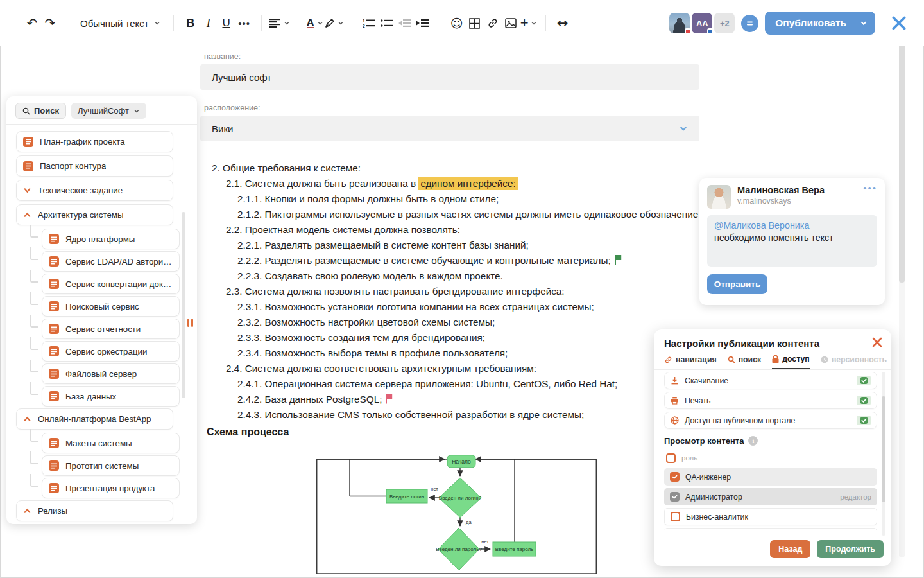  I want to click on sidebar-resize-handle, so click(190, 322).